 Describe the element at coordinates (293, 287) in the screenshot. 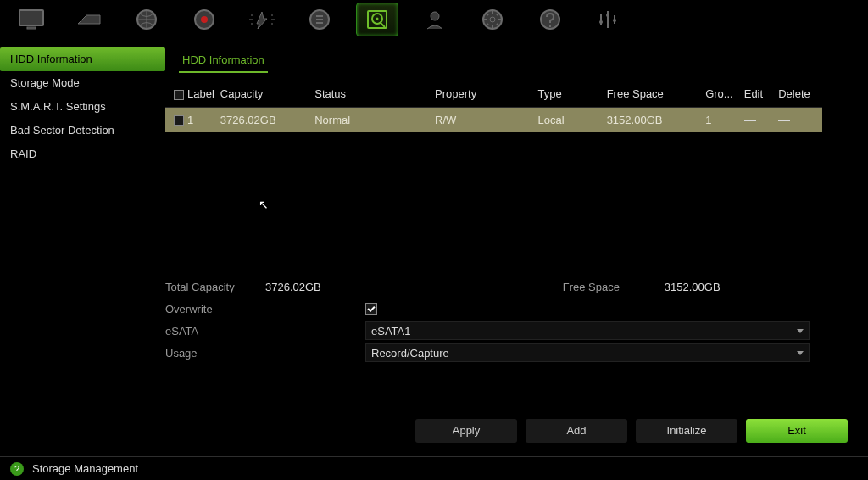

I see `value-total-capacity: 3726.02GB` at that location.